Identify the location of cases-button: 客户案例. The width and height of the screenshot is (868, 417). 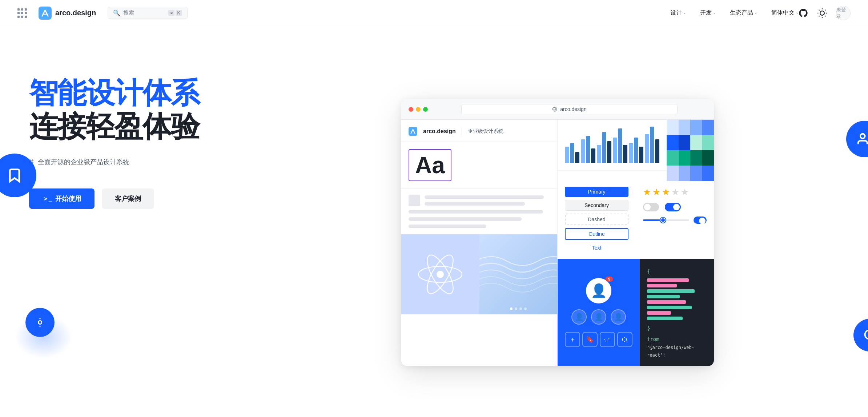
(128, 199).